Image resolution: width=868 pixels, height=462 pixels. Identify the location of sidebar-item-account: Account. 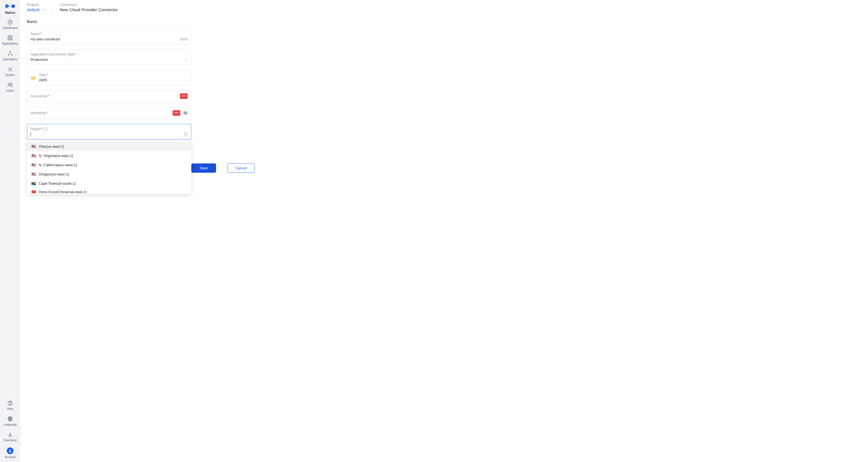
(10, 453).